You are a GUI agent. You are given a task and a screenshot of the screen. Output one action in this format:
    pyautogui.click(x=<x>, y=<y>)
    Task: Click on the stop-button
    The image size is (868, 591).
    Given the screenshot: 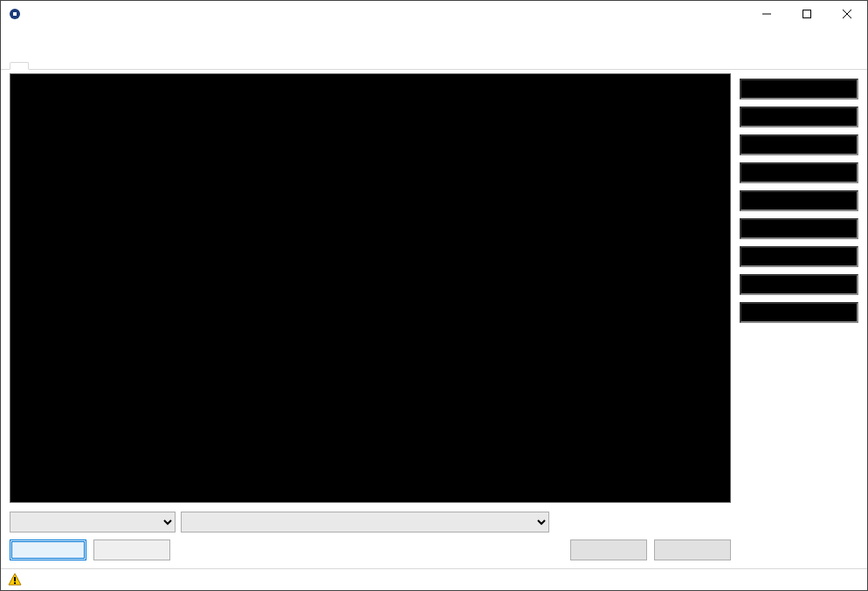 What is the action you would take?
    pyautogui.click(x=132, y=550)
    